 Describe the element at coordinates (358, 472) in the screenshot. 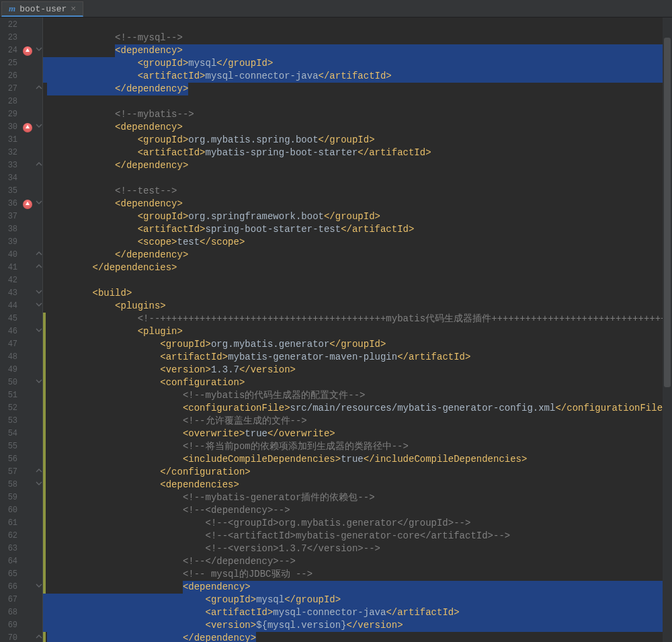

I see `code-line: </configuration>` at that location.